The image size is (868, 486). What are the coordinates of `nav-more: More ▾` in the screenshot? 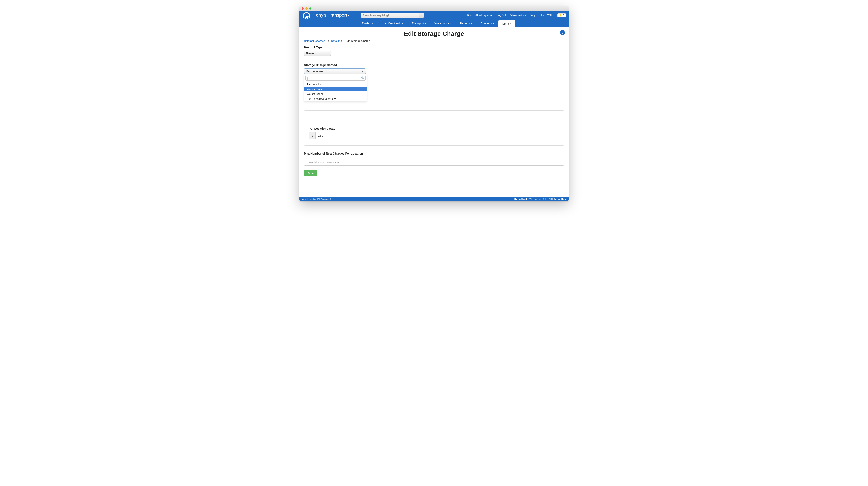 It's located at (507, 24).